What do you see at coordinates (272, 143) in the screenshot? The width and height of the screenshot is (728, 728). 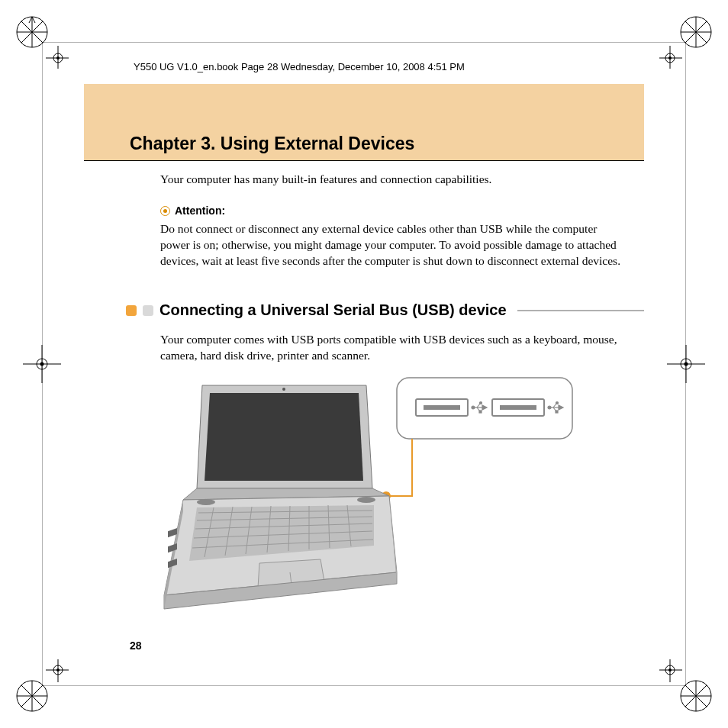 I see `chapter-title: Chapter 3. Using External Devices` at bounding box center [272, 143].